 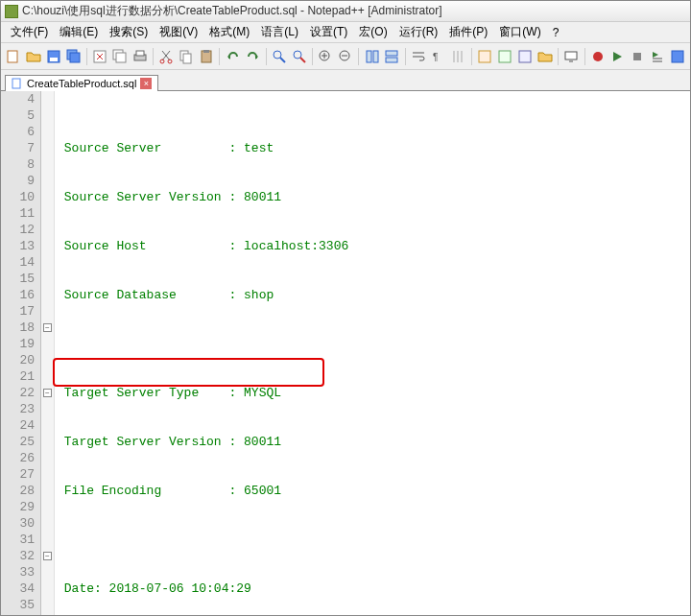 What do you see at coordinates (17, 296) in the screenshot?
I see `line-number: 16` at bounding box center [17, 296].